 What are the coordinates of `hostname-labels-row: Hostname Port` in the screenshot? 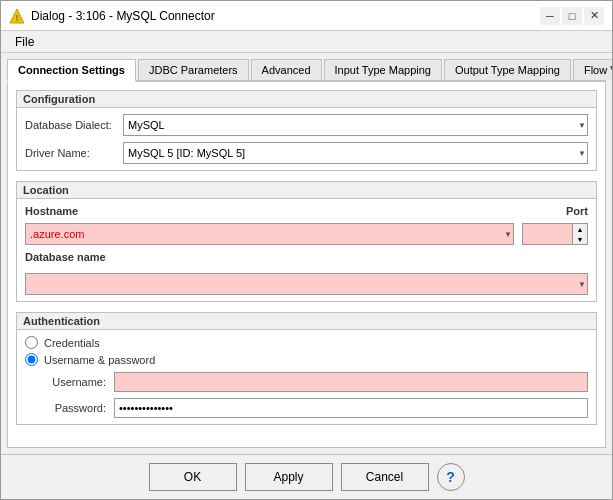 It's located at (306, 211).